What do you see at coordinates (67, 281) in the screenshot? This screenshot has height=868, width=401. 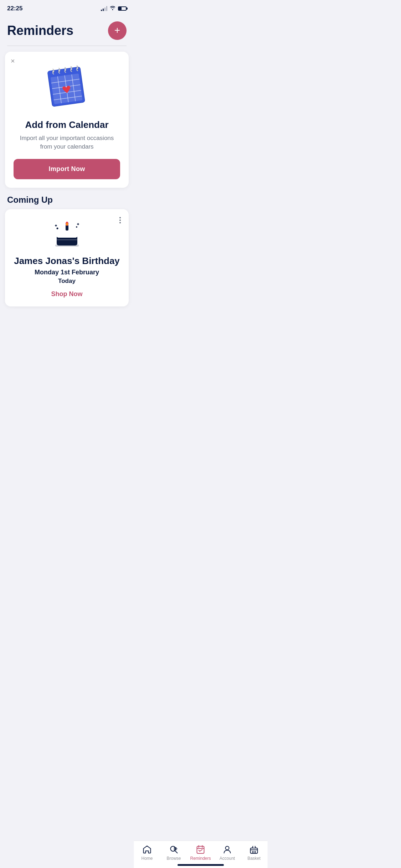 I see `birthday-relative: Today` at bounding box center [67, 281].